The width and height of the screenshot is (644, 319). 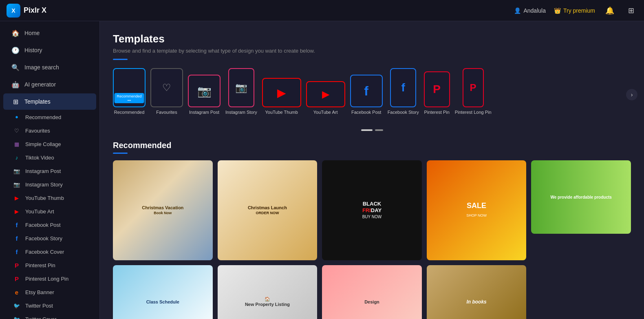 I want to click on type-card-box-instagram-story: 📷, so click(x=241, y=88).